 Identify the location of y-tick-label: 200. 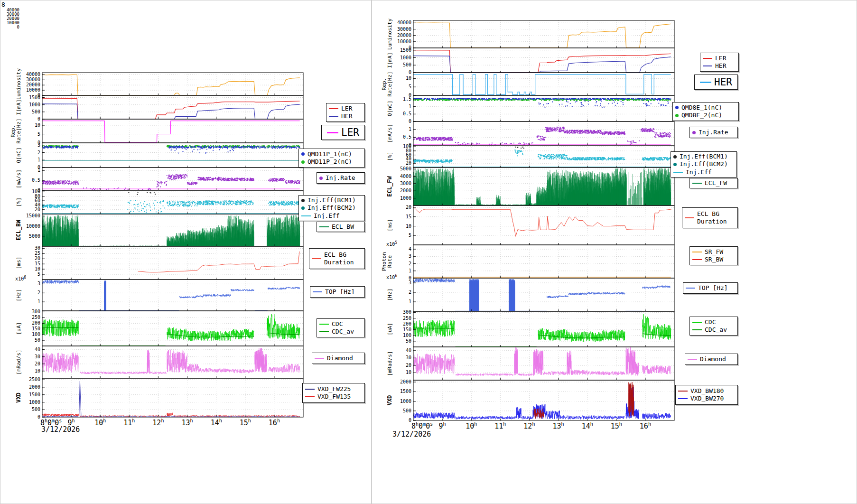
(407, 324).